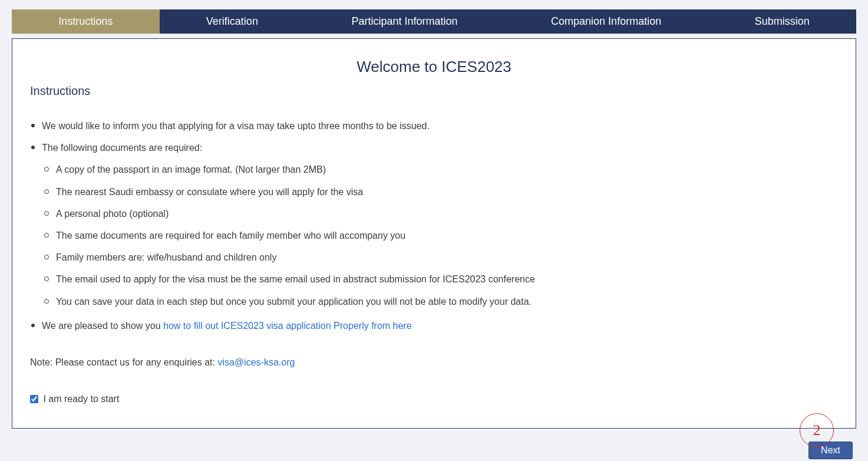 The image size is (868, 461). Describe the element at coordinates (86, 21) in the screenshot. I see `tab-instructions: Instructions` at that location.